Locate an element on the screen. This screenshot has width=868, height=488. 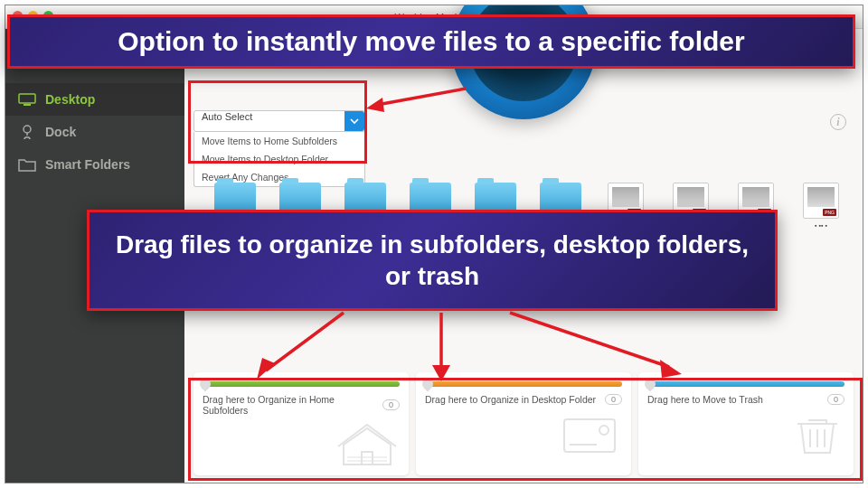
annotation-top: Option to instantly move files to a spec… is located at coordinates (431, 42).